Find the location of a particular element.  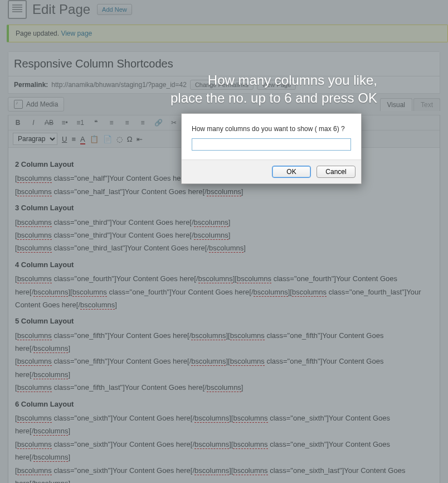

annotation-text: How many columns you like,place the no. … is located at coordinates (274, 89).